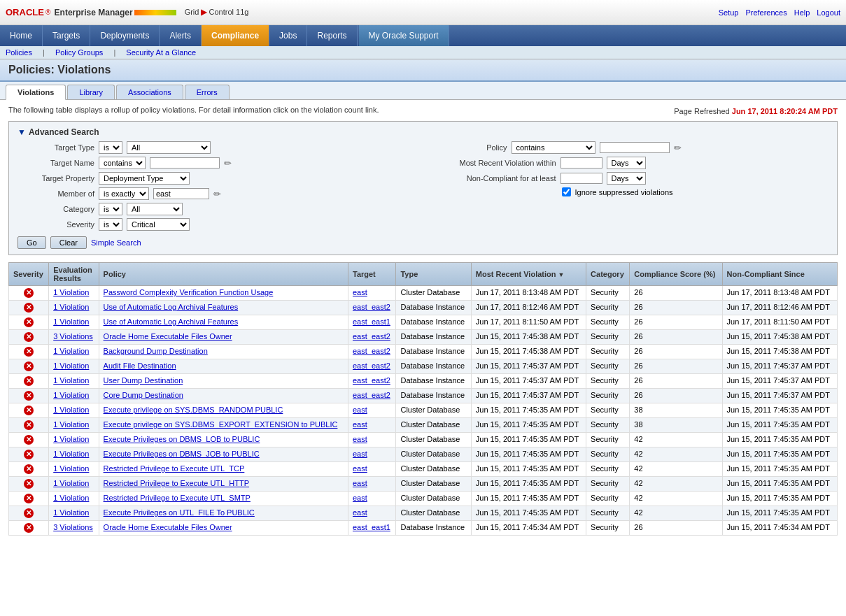 The image size is (846, 616). I want to click on non-compliant-input, so click(581, 178).